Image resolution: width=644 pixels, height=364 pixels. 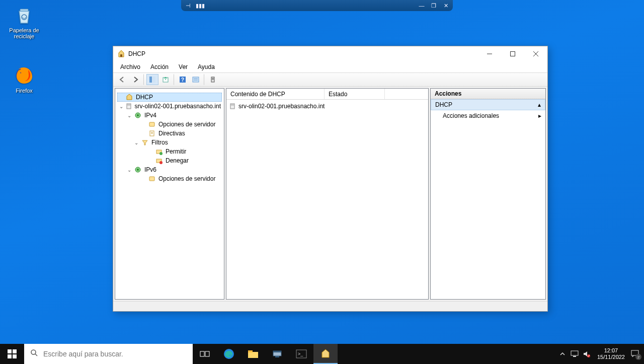 I want to click on deny-icon, so click(x=159, y=161).